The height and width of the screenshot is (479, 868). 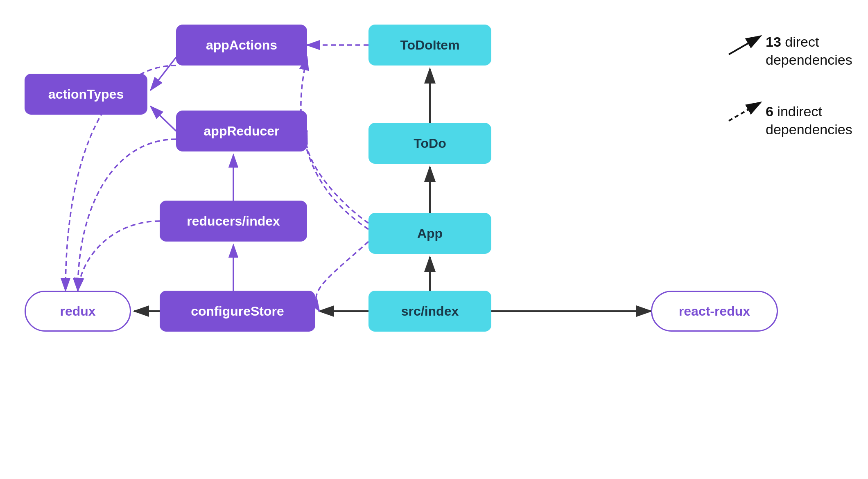 I want to click on node-appActions: appActions, so click(x=242, y=45).